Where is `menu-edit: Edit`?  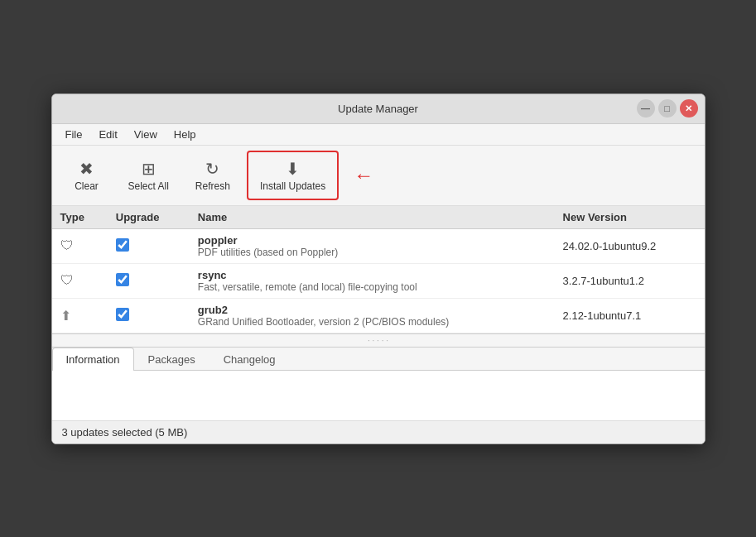 menu-edit: Edit is located at coordinates (108, 134).